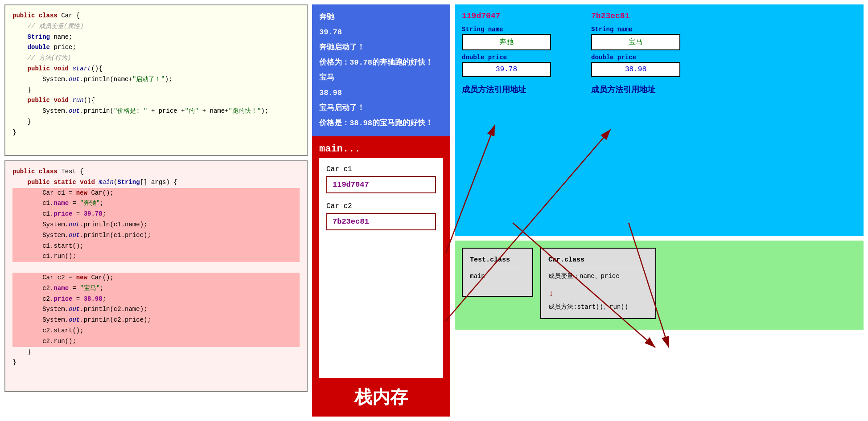 Image resolution: width=868 pixels, height=421 pixels. I want to click on output-line-2: 39.78, so click(381, 33).